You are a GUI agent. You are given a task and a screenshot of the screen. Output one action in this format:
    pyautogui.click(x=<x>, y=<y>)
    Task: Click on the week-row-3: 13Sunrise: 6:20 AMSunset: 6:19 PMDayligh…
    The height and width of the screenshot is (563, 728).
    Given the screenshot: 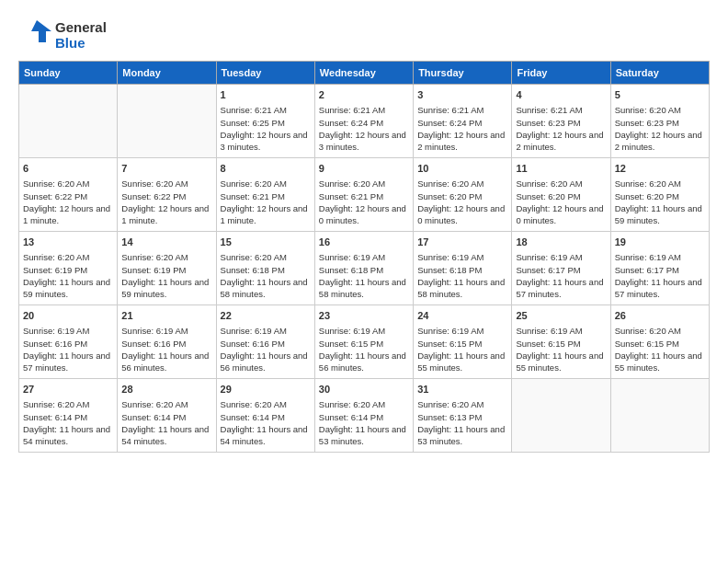 What is the action you would take?
    pyautogui.click(x=364, y=269)
    